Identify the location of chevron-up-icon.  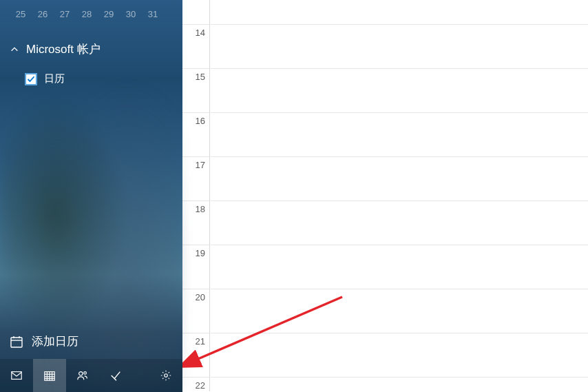
(14, 50).